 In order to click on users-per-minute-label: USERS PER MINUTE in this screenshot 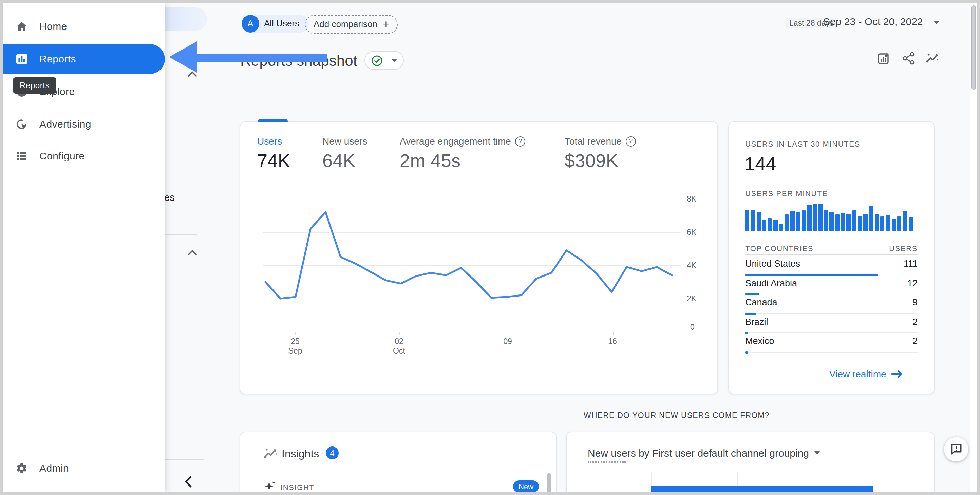, I will do `click(787, 193)`.